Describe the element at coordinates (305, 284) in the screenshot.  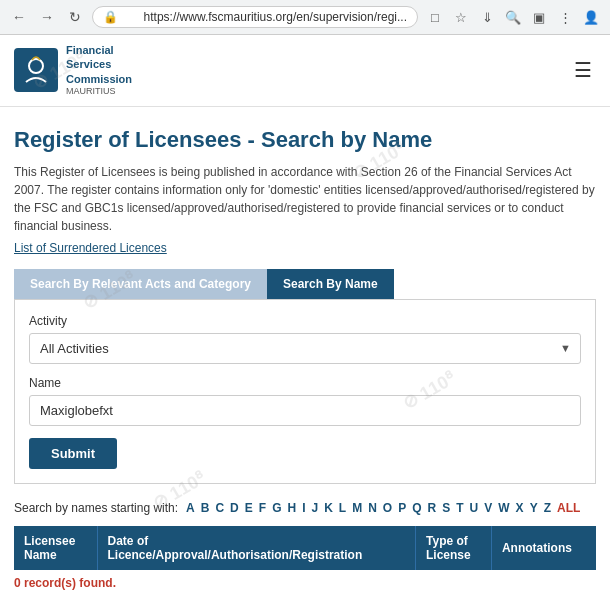
I see `tab-bar: Search By Relevant Acts and Category Sea…` at that location.